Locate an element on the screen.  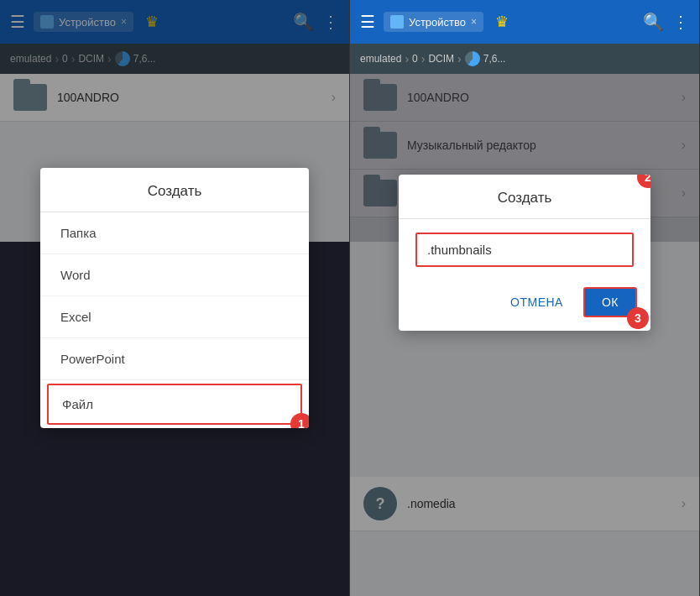
dialog-item-file: Файл 1 is located at coordinates (175, 405).